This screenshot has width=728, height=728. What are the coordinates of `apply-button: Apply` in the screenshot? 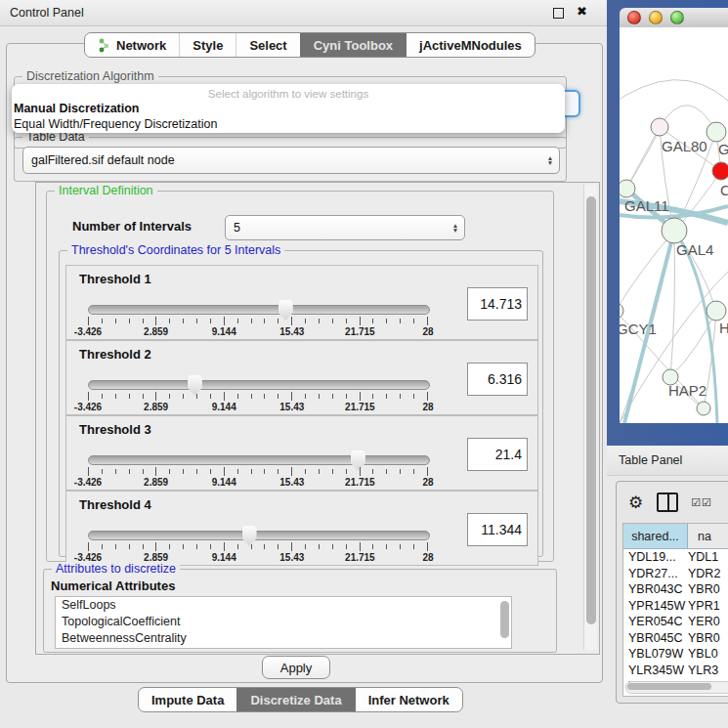 It's located at (296, 667).